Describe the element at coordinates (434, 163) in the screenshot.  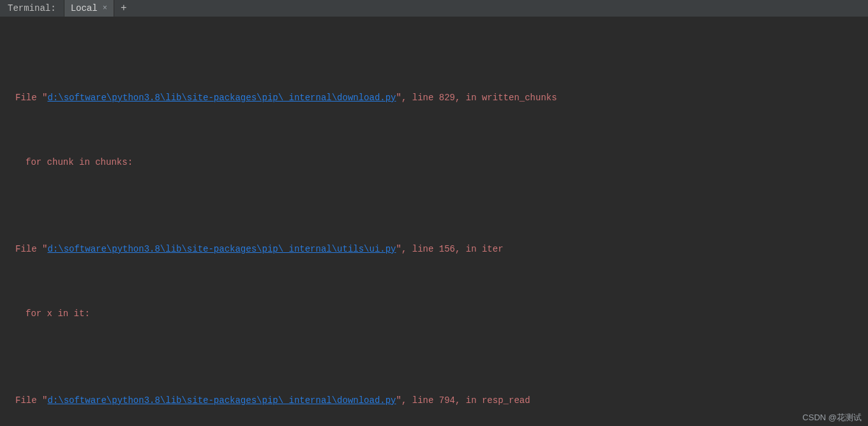
I see `trace-code: for chunk in chunks:` at that location.